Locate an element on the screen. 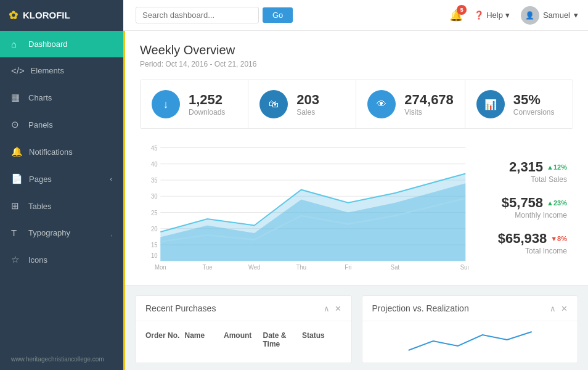 This screenshot has height=370, width=588. total-income-badge: ▼8% is located at coordinates (558, 239).